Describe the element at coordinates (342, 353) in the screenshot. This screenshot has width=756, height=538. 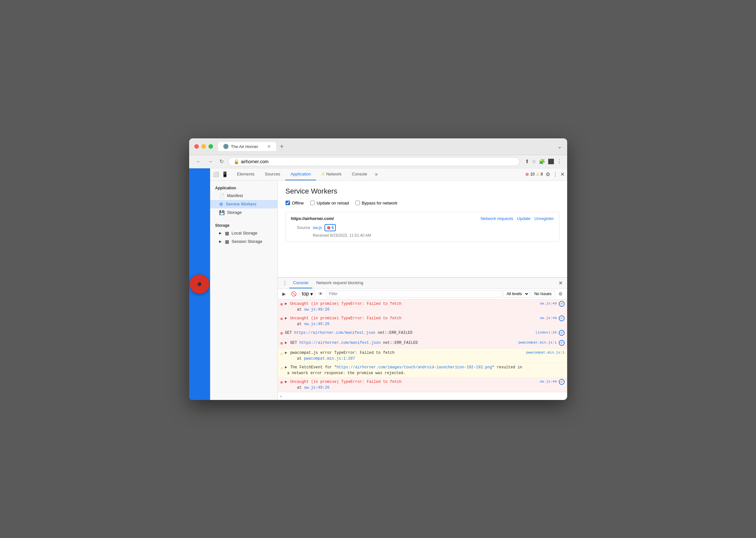
I see `msg-text-5: pwacompat.js error TypeError: Failed to …` at that location.